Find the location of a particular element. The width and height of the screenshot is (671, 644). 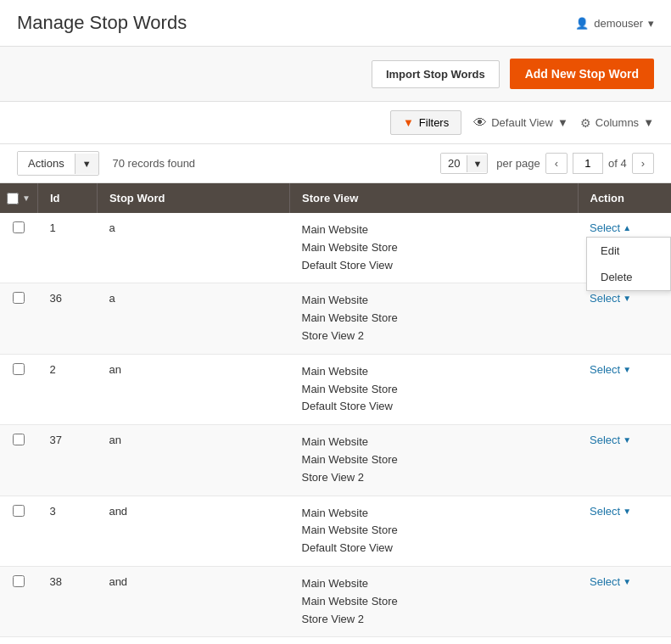

cell-id: 2 is located at coordinates (67, 389).